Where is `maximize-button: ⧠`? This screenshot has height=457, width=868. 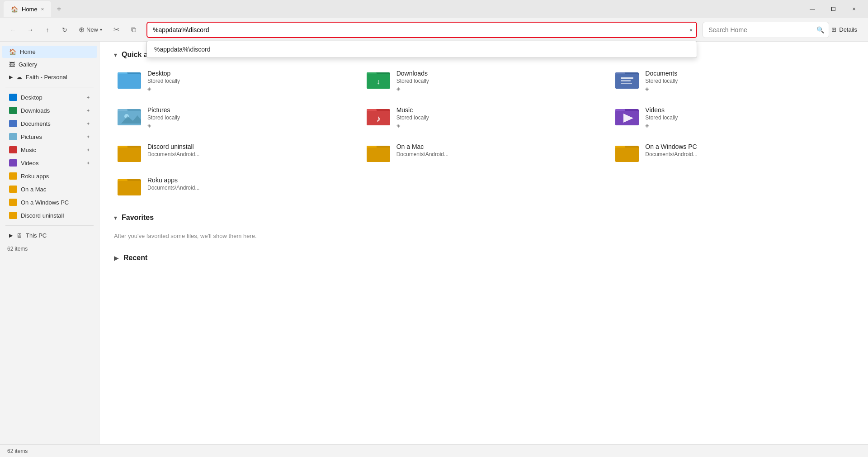 maximize-button: ⧠ is located at coordinates (833, 9).